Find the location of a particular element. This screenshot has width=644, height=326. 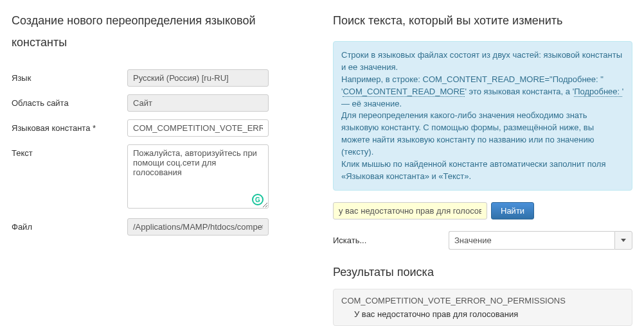

location-input is located at coordinates (198, 103).